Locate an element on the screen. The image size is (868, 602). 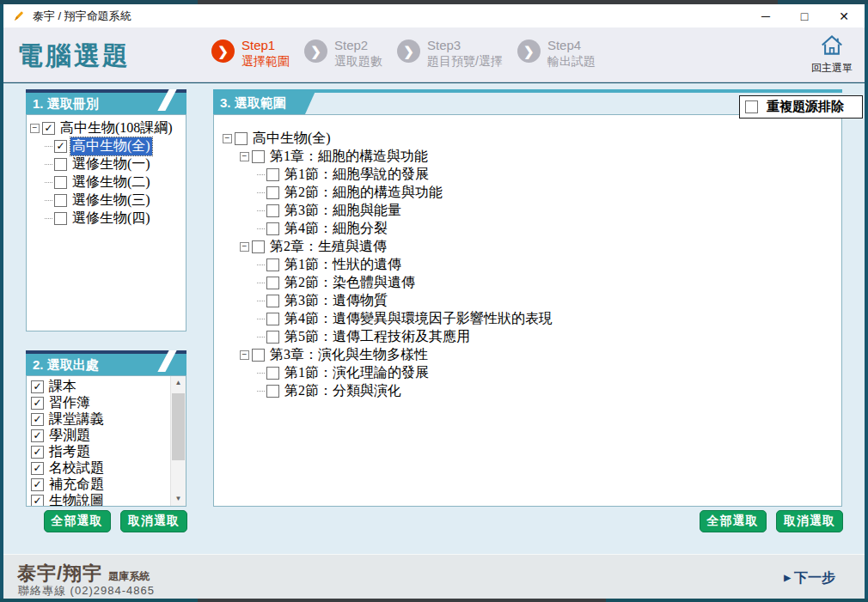
tree-label: 選修生物(二) is located at coordinates (112, 182).